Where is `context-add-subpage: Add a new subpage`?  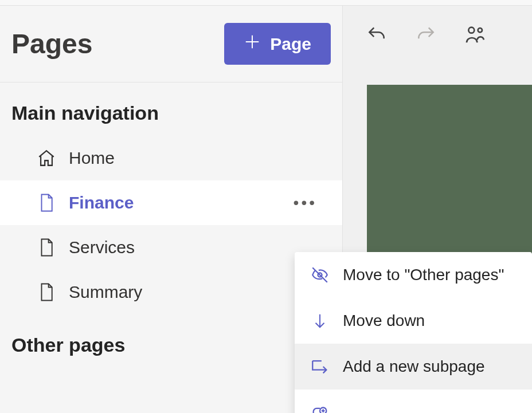
context-add-subpage: Add a new subpage is located at coordinates (413, 367).